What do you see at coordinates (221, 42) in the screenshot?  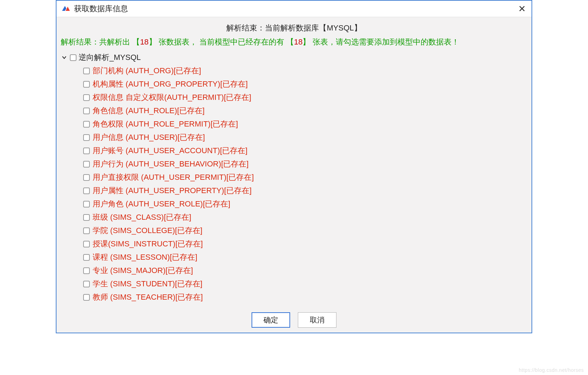 I see `parse-result-mid: 】 张数据表， 当前模型中已经存在的有 【` at bounding box center [221, 42].